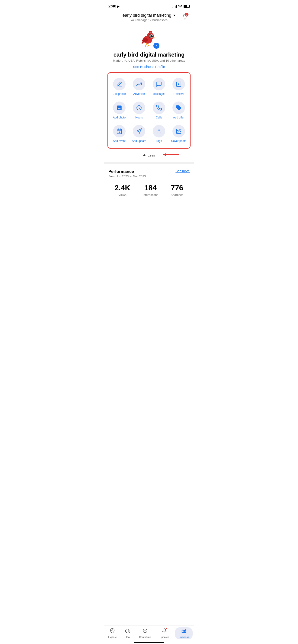 The height and width of the screenshot is (644, 298). Describe the element at coordinates (139, 134) in the screenshot. I see `action-item-add-update: Add update` at that location.